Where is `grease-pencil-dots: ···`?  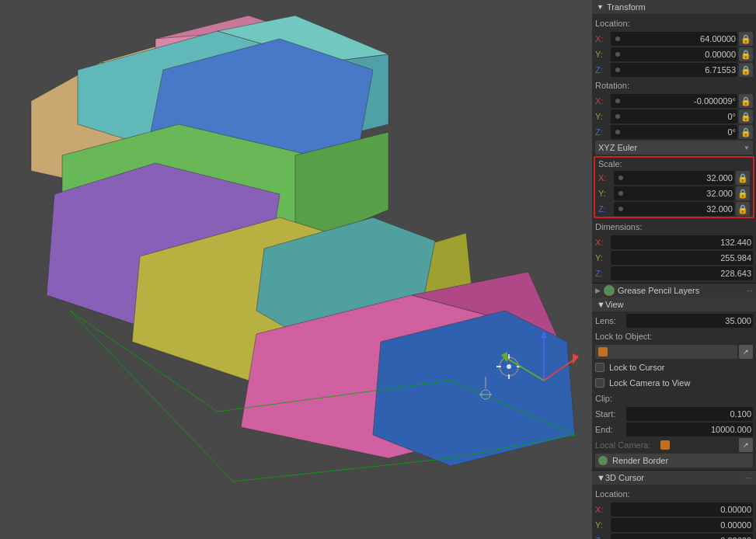 grease-pencil-dots: ··· is located at coordinates (750, 290).